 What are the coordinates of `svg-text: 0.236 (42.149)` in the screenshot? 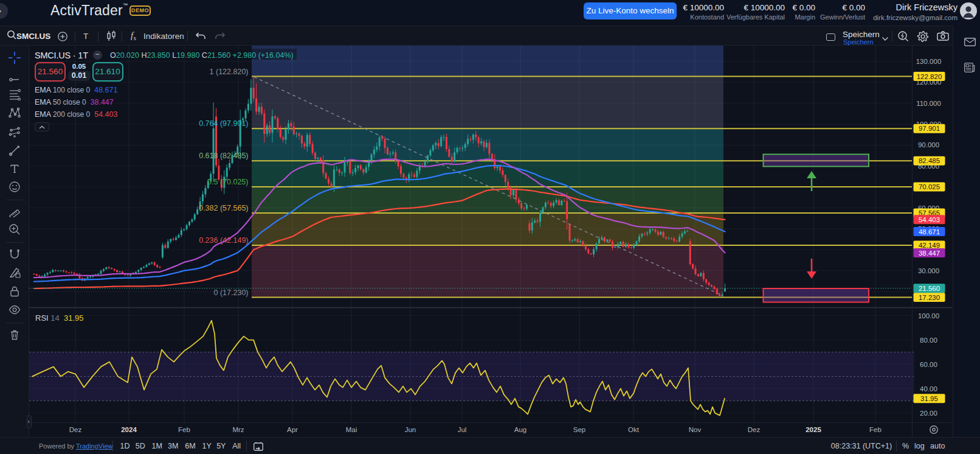 It's located at (224, 240).